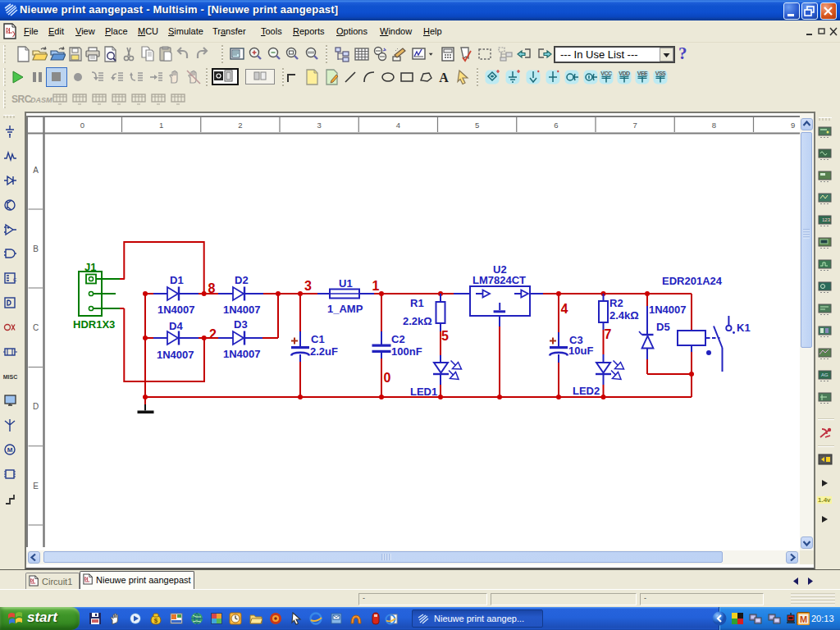  What do you see at coordinates (324, 351) in the screenshot?
I see `svg-text: 2.2uF` at bounding box center [324, 351].